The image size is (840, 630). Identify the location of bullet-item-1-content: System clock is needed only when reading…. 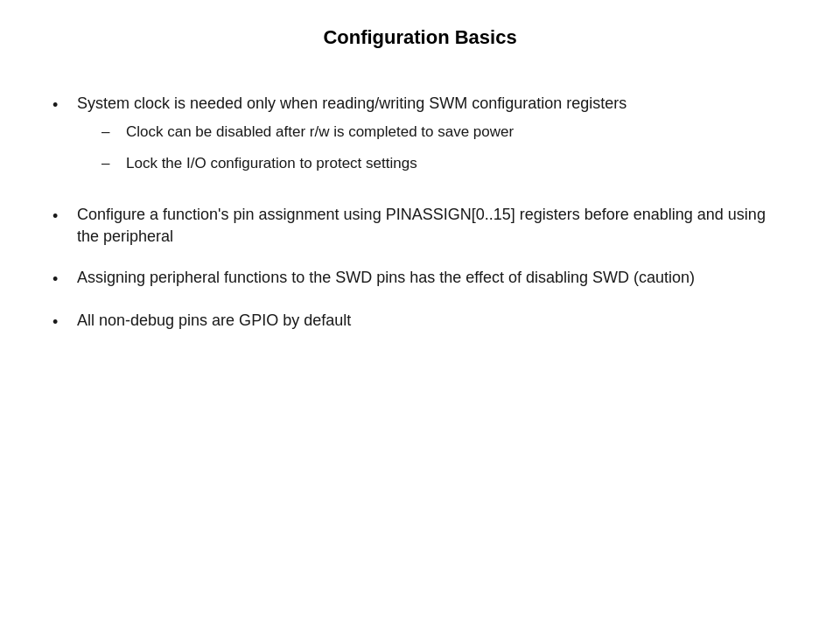
(352, 138).